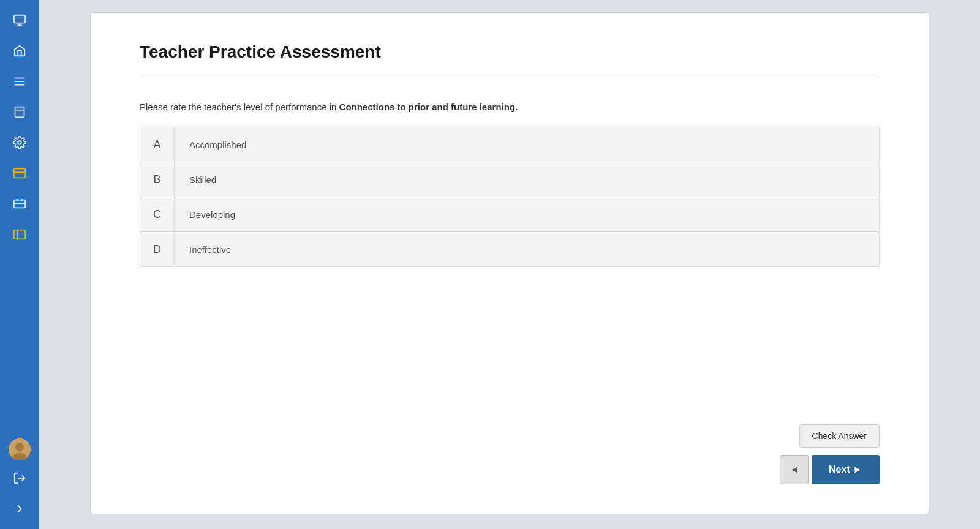 The image size is (980, 529). I want to click on next-button: Next ►, so click(845, 470).